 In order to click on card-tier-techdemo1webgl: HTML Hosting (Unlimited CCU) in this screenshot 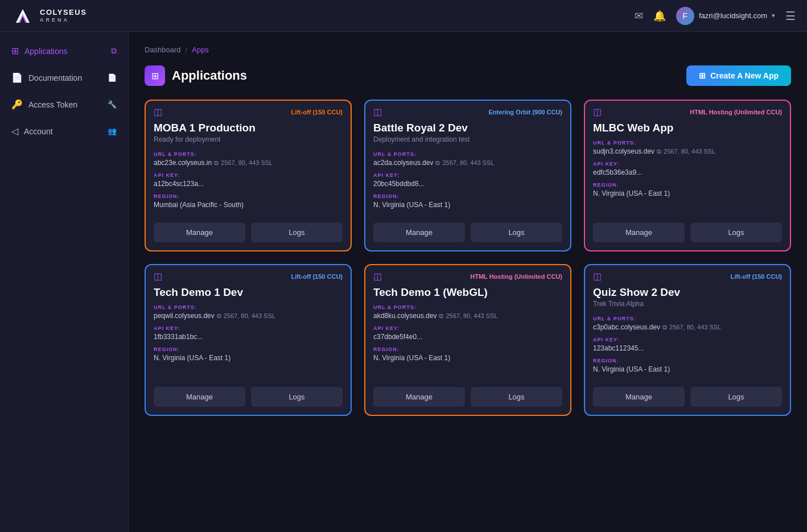, I will do `click(516, 277)`.